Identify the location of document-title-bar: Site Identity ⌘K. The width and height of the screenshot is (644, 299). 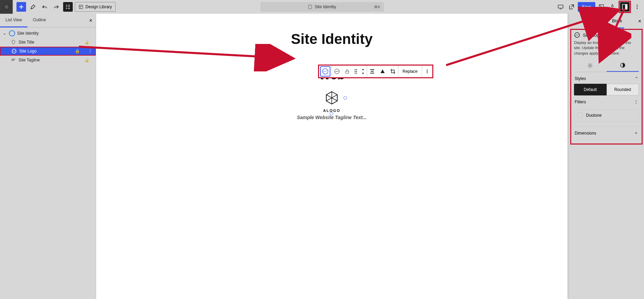
(322, 7).